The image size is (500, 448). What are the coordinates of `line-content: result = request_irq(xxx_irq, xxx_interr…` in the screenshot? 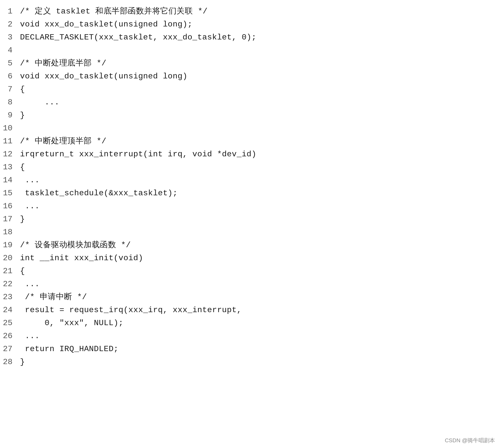 It's located at (131, 310).